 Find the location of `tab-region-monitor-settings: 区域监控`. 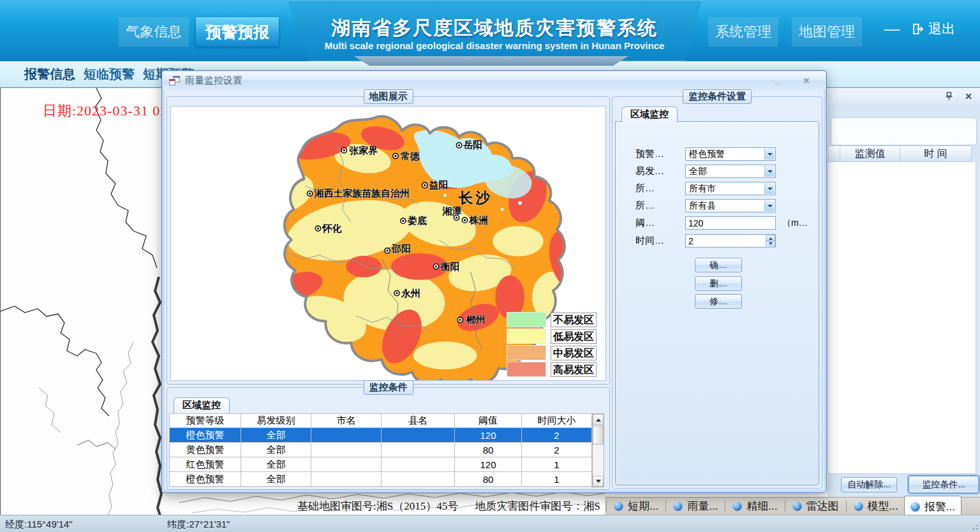

tab-region-monitor-settings: 区域监控 is located at coordinates (650, 115).